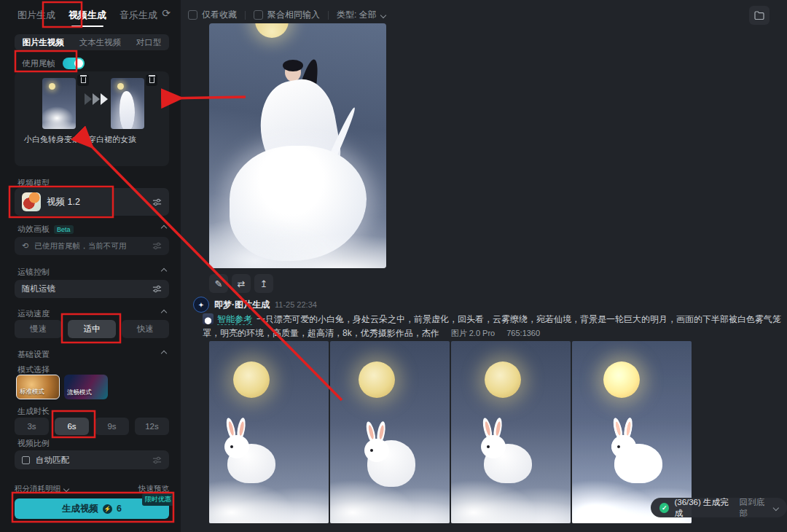 This screenshot has height=532, width=787. What do you see at coordinates (719, 507) in the screenshot?
I see `generation-status-pill: ✓ (36/36) 生成完成 回到底部` at bounding box center [719, 507].